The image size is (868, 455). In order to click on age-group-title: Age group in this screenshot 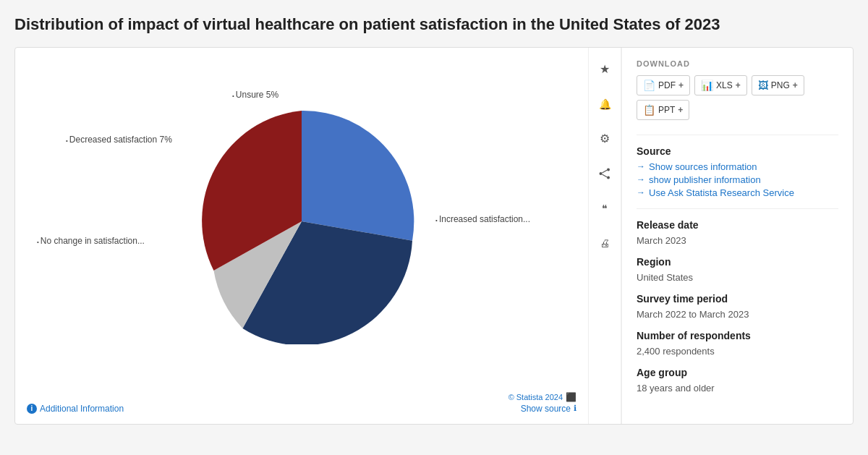, I will do `click(738, 373)`.